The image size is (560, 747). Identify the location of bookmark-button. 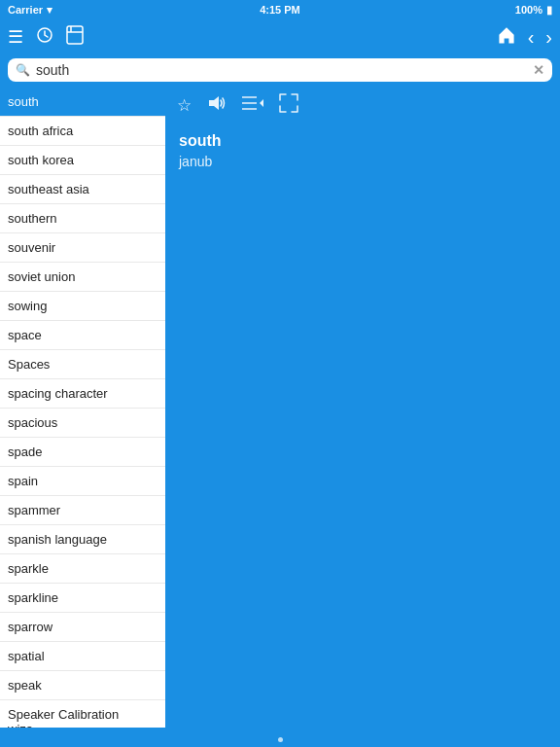
(75, 37).